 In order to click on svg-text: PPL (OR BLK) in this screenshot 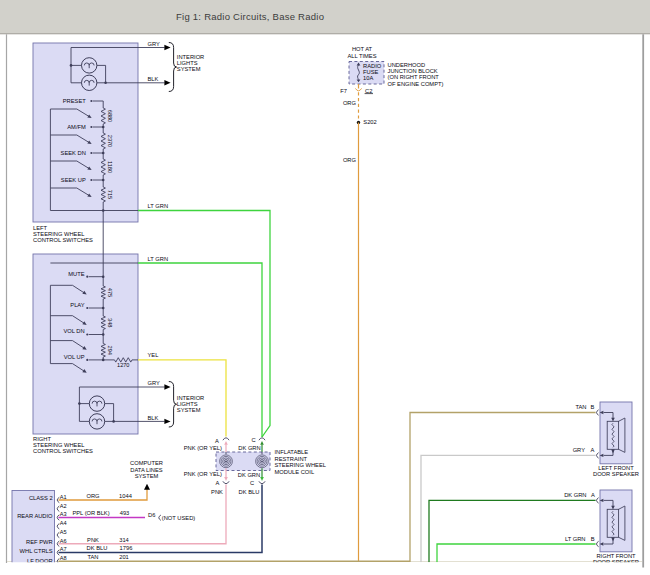, I will do `click(90, 513)`.